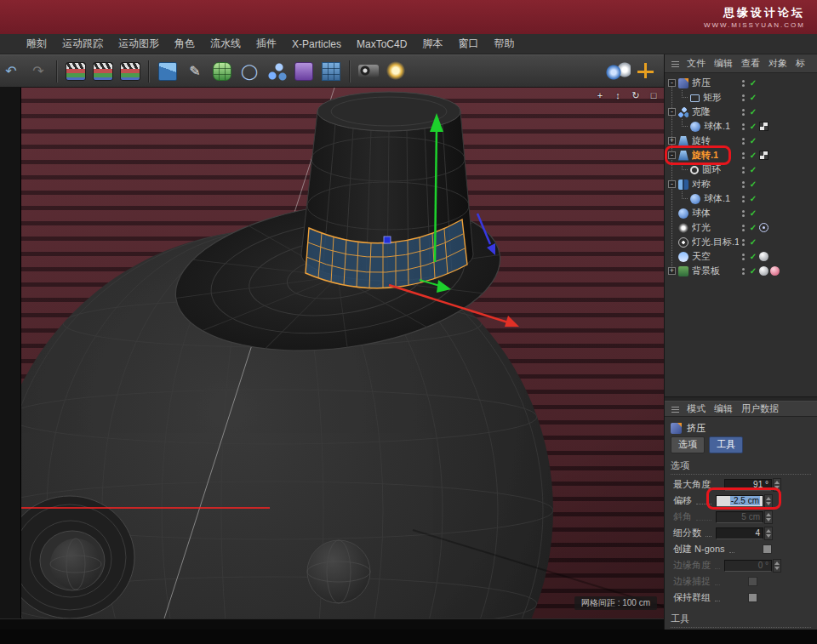 Image resolution: width=817 pixels, height=644 pixels. What do you see at coordinates (504, 44) in the screenshot?
I see `menu-help: 帮助` at bounding box center [504, 44].